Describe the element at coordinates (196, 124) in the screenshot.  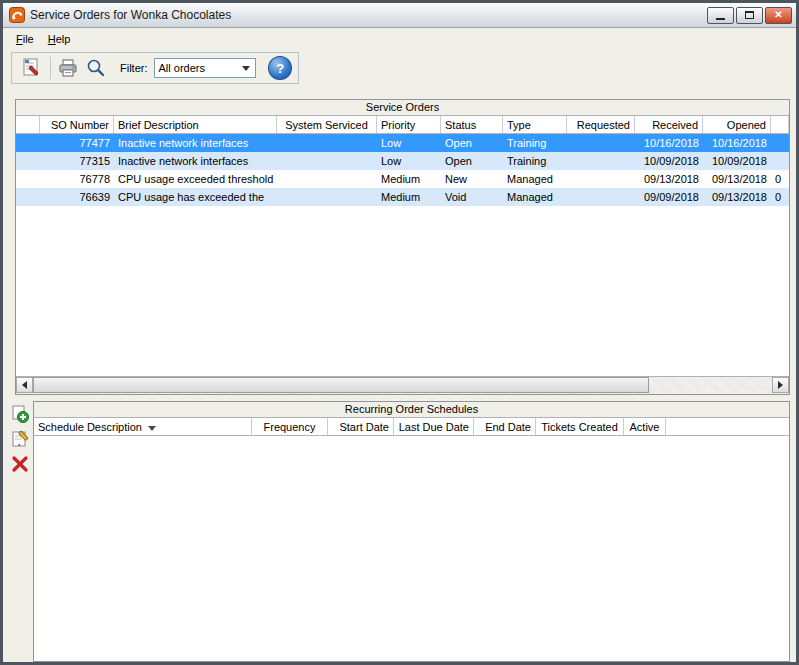
I see `col-header-brief-description: Brief Description` at that location.